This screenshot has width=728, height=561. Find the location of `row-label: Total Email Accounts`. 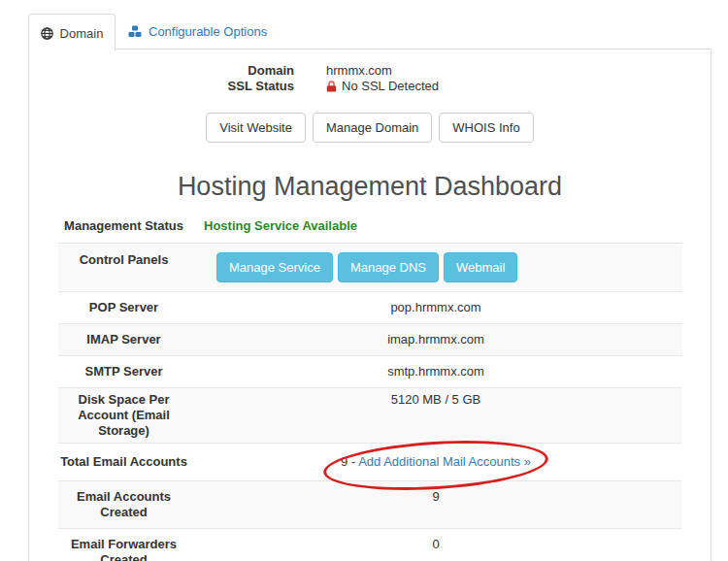

row-label: Total Email Accounts is located at coordinates (124, 462).